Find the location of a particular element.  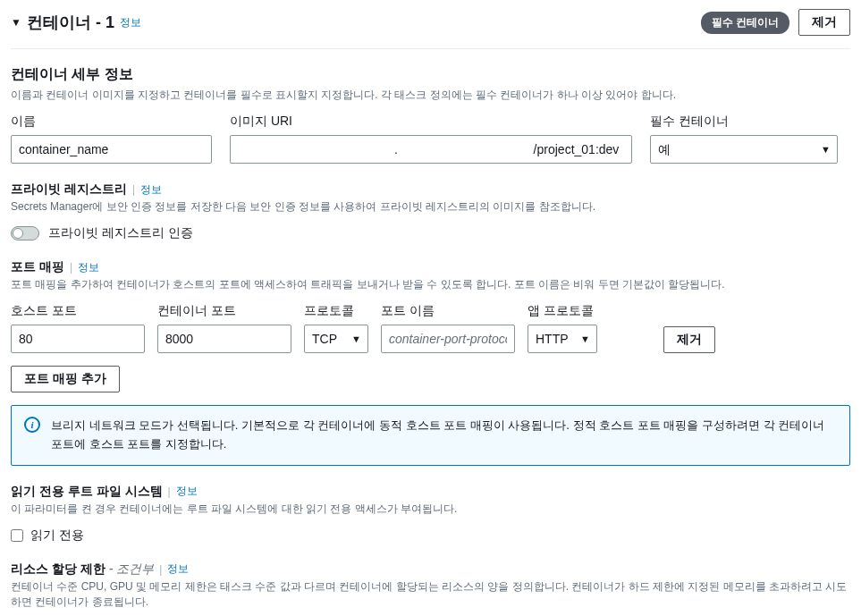

port-title: 포트 매핑 is located at coordinates (38, 267).